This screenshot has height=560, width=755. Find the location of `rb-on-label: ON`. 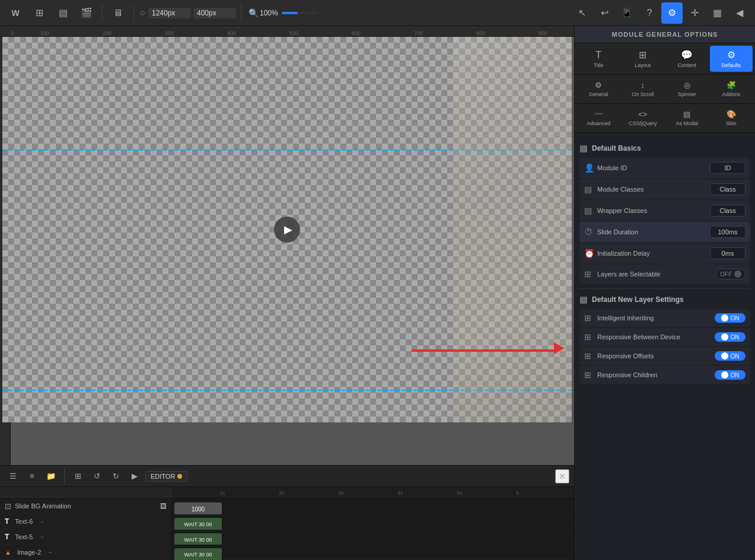

rb-on-label: ON is located at coordinates (735, 337).